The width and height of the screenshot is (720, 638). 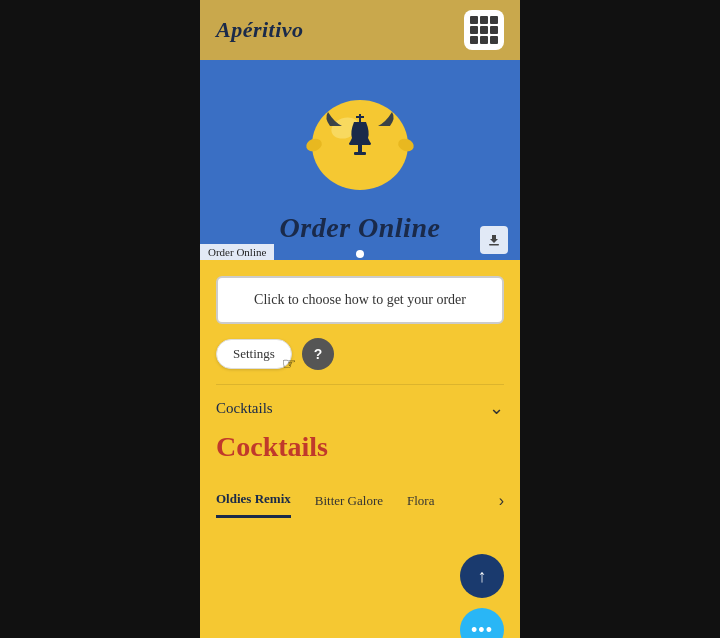 I want to click on order-online-small-label: Order Online, so click(x=237, y=252).